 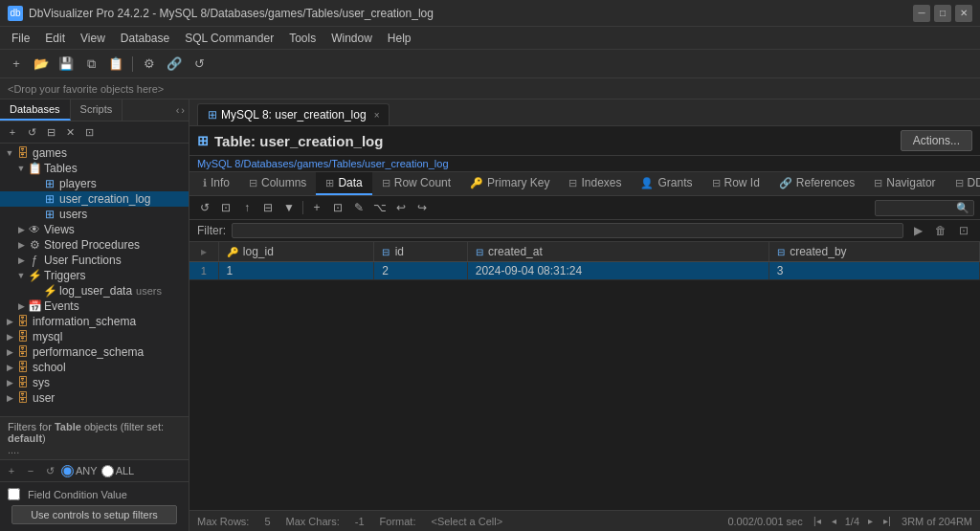 I want to click on data-icon: ⊞, so click(x=329, y=184).